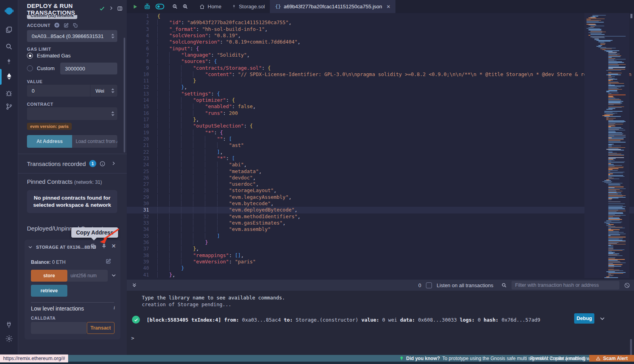  Describe the element at coordinates (380, 236) in the screenshot. I see `code-line: 35 ]` at that location.